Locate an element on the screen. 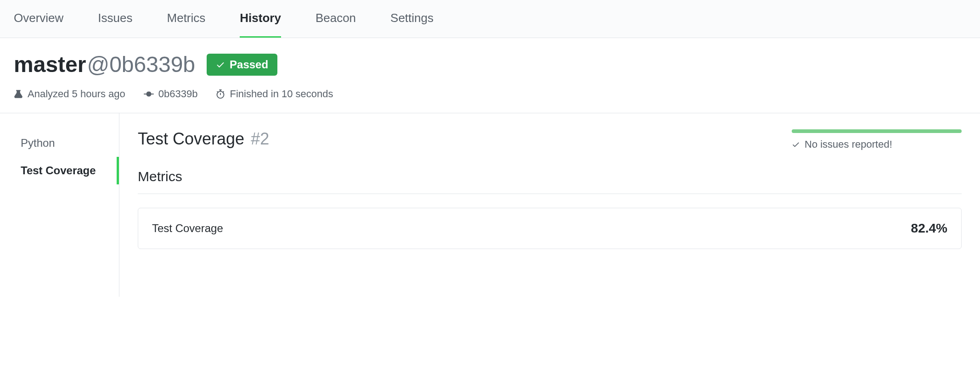 This screenshot has height=377, width=980. status-badge: Passed is located at coordinates (242, 65).